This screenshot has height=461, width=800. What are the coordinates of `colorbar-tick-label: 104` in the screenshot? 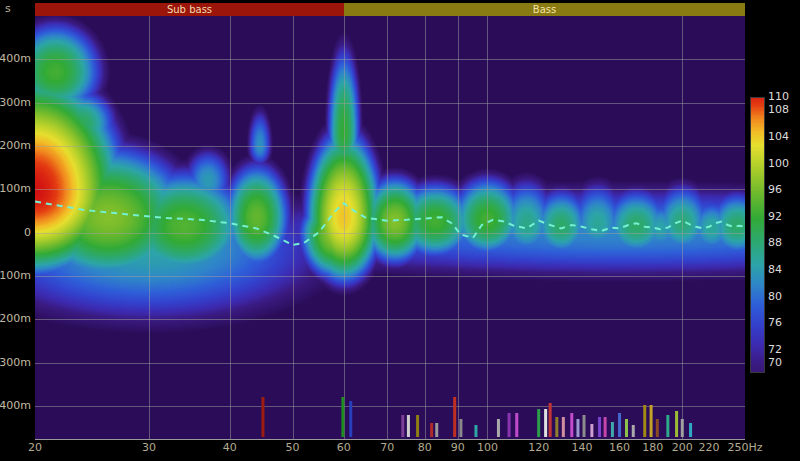 It's located at (778, 136).